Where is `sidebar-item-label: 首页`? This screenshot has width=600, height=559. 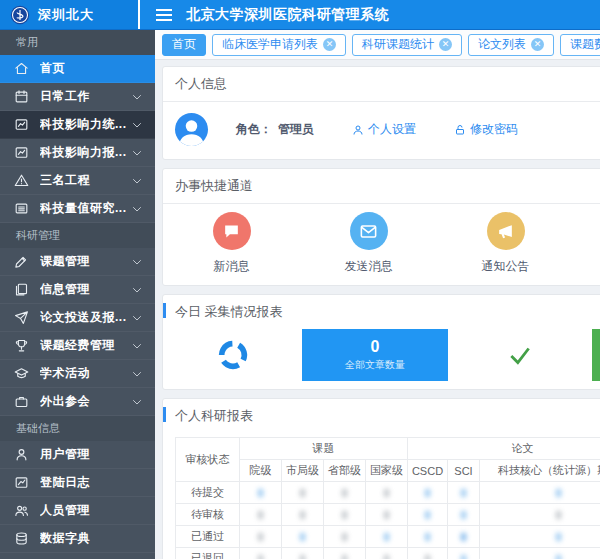
sidebar-item-label: 首页 is located at coordinates (98, 68).